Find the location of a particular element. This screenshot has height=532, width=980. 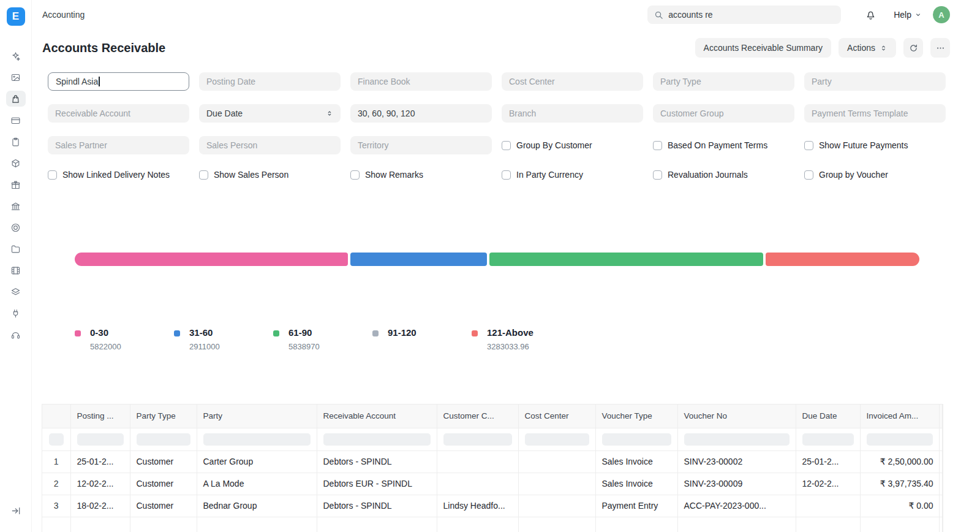

party-name-filter: Spindl Asia is located at coordinates (119, 82).